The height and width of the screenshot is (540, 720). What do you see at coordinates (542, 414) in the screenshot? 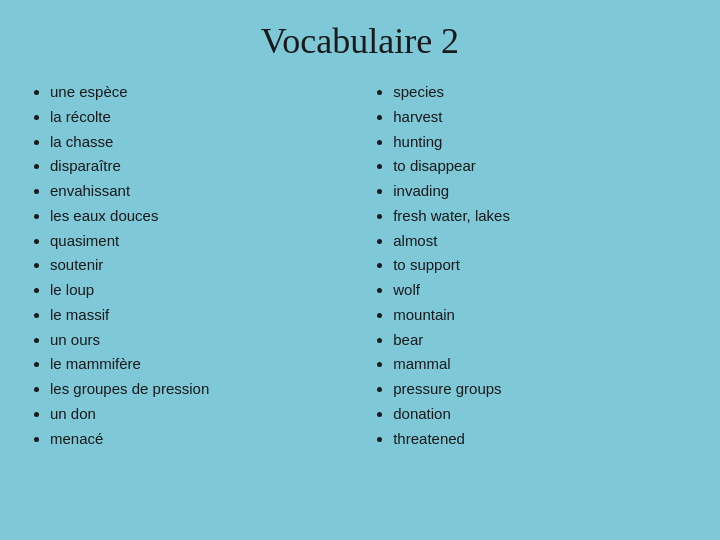
I see `list-item: donation` at bounding box center [542, 414].